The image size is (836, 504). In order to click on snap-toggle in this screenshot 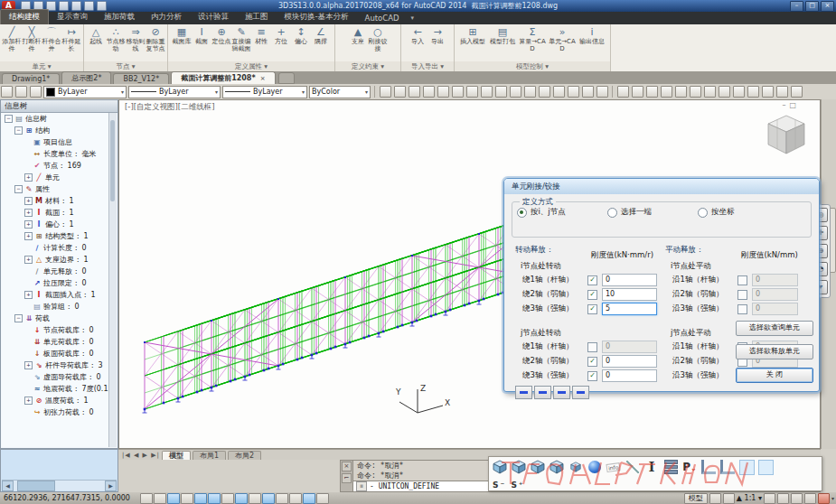, I will do `click(160, 499)`.